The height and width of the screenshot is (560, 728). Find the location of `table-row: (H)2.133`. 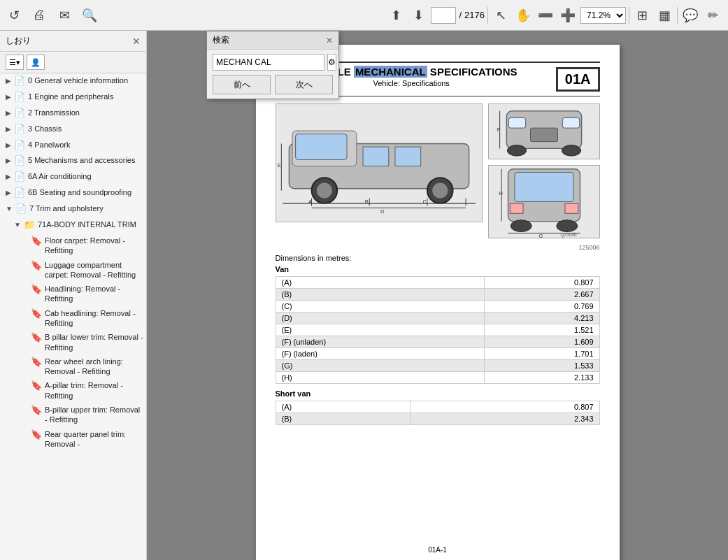

table-row: (H)2.133 is located at coordinates (438, 378).